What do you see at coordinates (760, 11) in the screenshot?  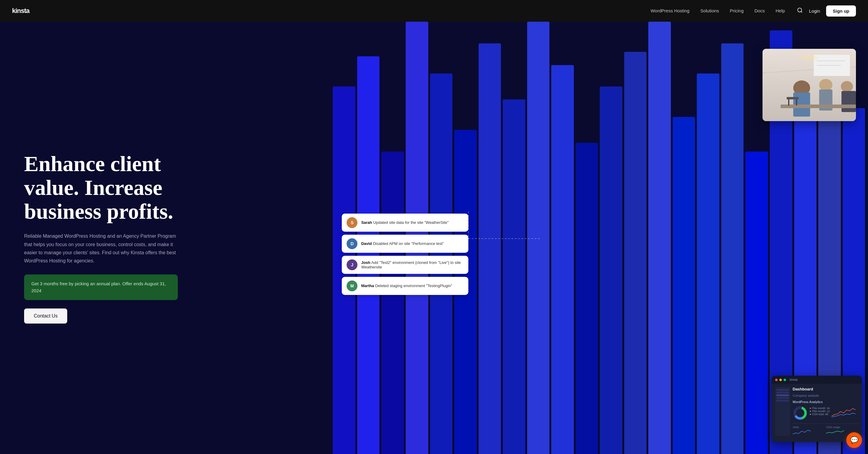 I see `nav-item-docs: Docs` at bounding box center [760, 11].